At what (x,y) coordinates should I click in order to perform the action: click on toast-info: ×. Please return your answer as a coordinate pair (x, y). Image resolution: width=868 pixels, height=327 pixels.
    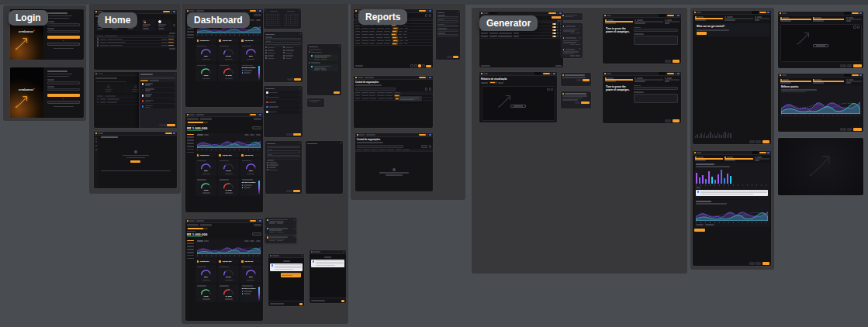
    Looking at the image, I should click on (281, 230).